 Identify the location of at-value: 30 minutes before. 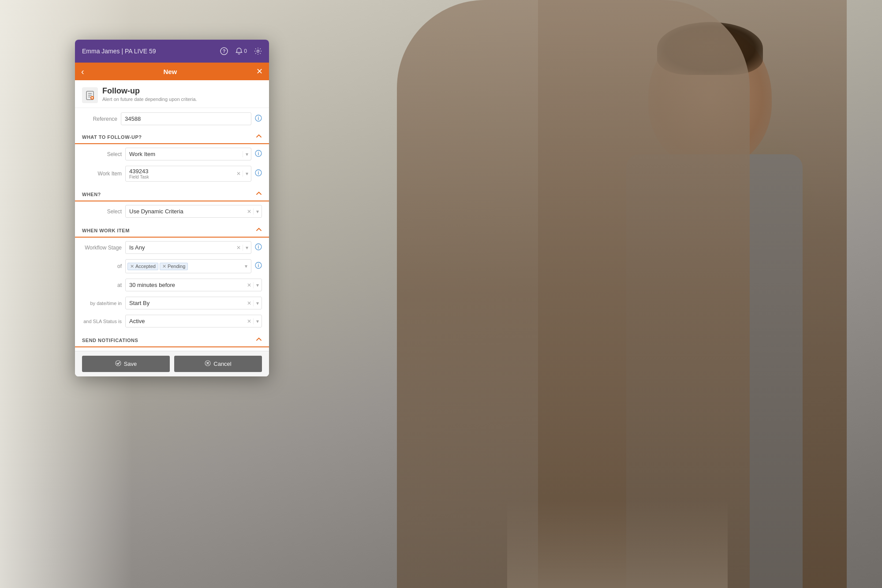
(185, 285).